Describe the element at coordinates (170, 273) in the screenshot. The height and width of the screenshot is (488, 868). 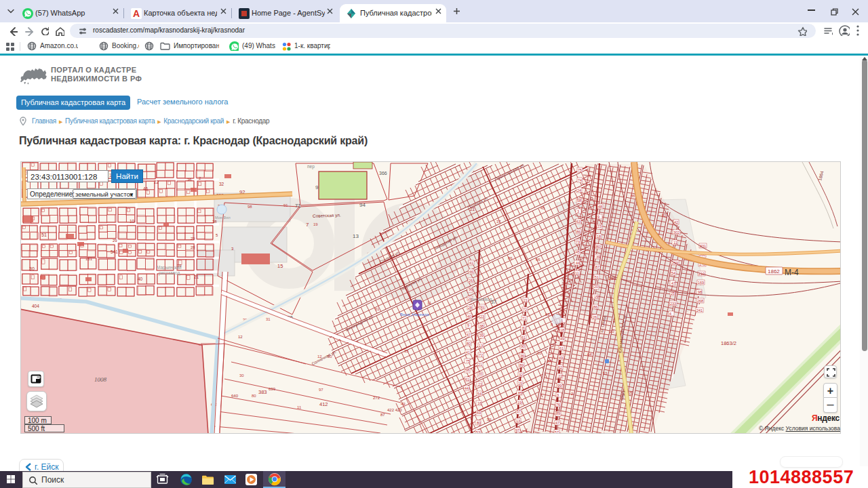
I see `svg-text: рисозавод` at that location.